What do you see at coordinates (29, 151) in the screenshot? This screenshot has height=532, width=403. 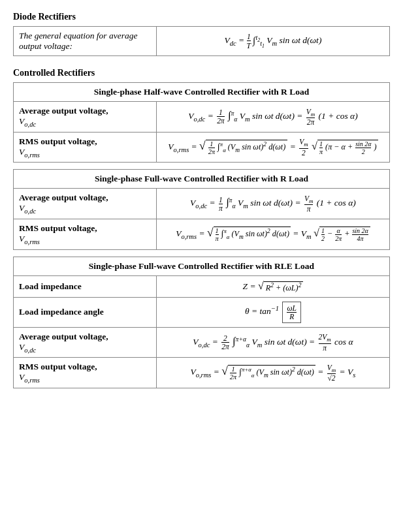 I see `halfwave-r-vrms-var: Vo,rms` at bounding box center [29, 151].